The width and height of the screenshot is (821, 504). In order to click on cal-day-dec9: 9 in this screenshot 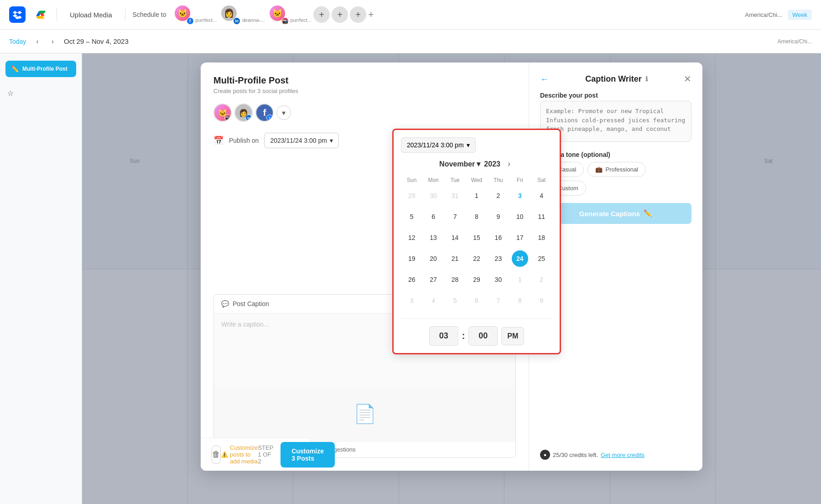, I will do `click(542, 301)`.